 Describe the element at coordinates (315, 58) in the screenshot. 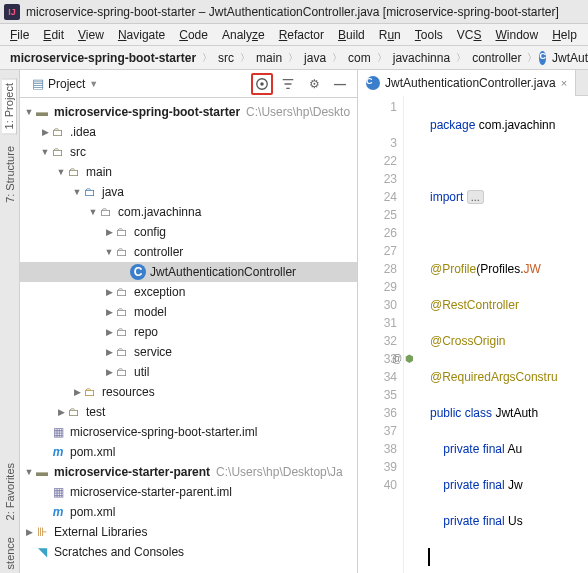

I see `breadcrumb-item: java` at that location.